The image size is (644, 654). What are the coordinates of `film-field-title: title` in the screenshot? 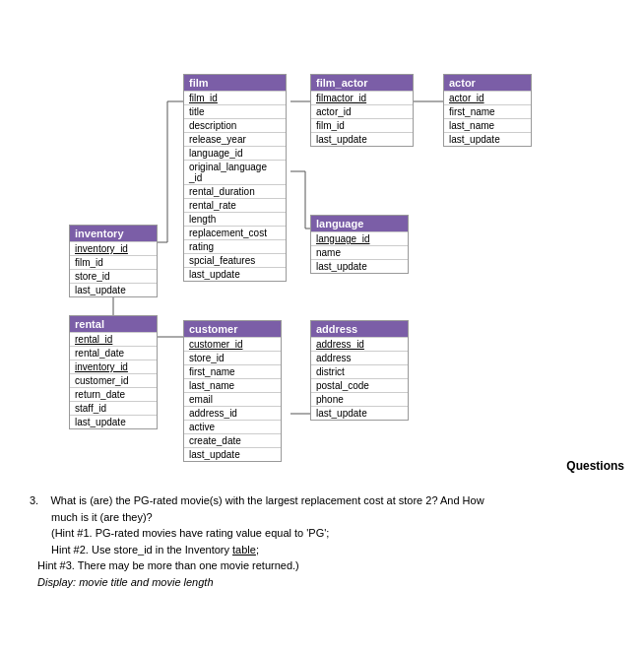 It's located at (234, 111).